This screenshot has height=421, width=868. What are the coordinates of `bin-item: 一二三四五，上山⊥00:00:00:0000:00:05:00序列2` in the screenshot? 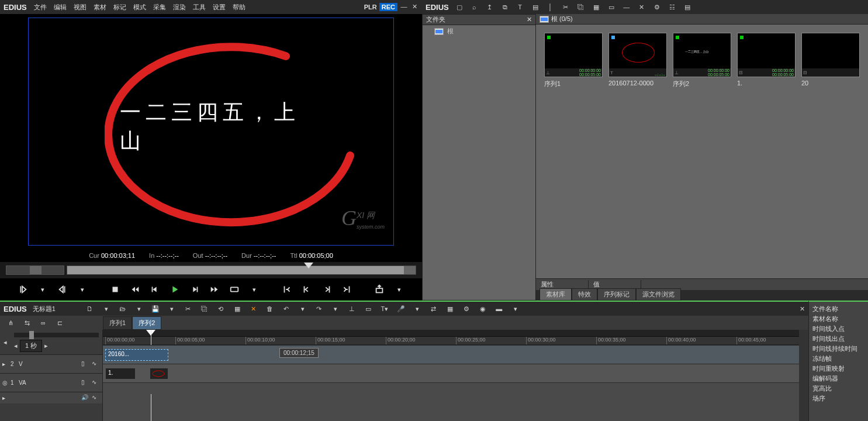 It's located at (702, 61).